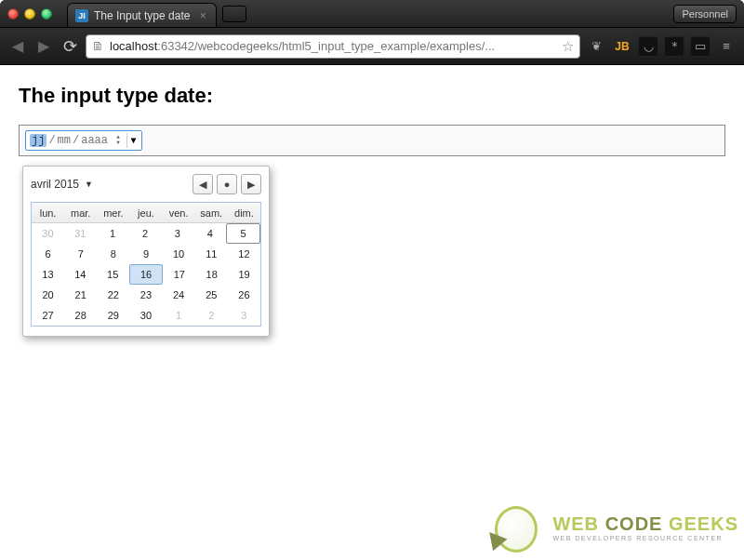 The height and width of the screenshot is (560, 744). What do you see at coordinates (80, 315) in the screenshot?
I see `datepicker-day: 28` at bounding box center [80, 315].